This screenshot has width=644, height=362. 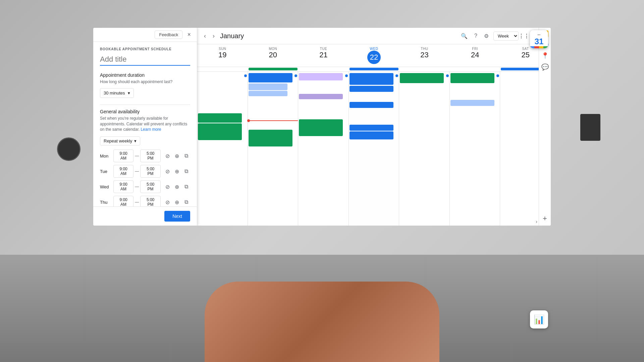 What do you see at coordinates (150, 201) in the screenshot?
I see `thu-end-time: 5:00 PM` at bounding box center [150, 201].